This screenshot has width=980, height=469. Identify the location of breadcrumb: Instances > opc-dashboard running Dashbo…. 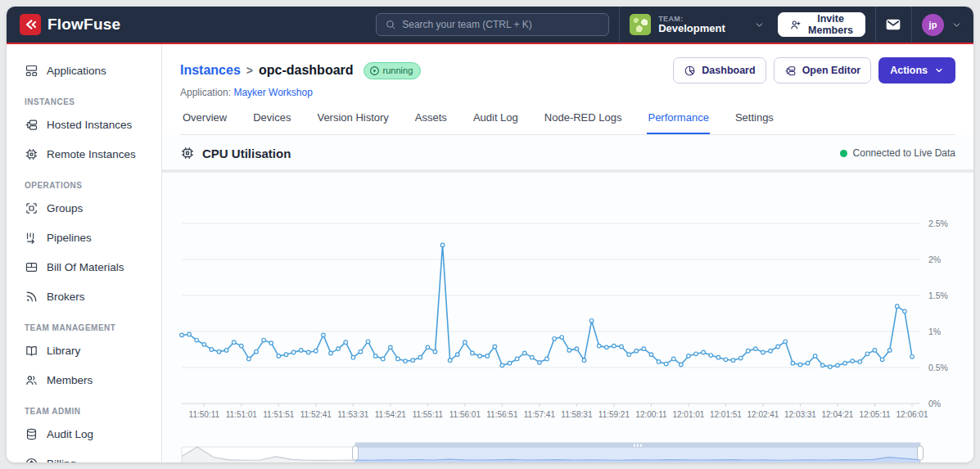
(568, 70).